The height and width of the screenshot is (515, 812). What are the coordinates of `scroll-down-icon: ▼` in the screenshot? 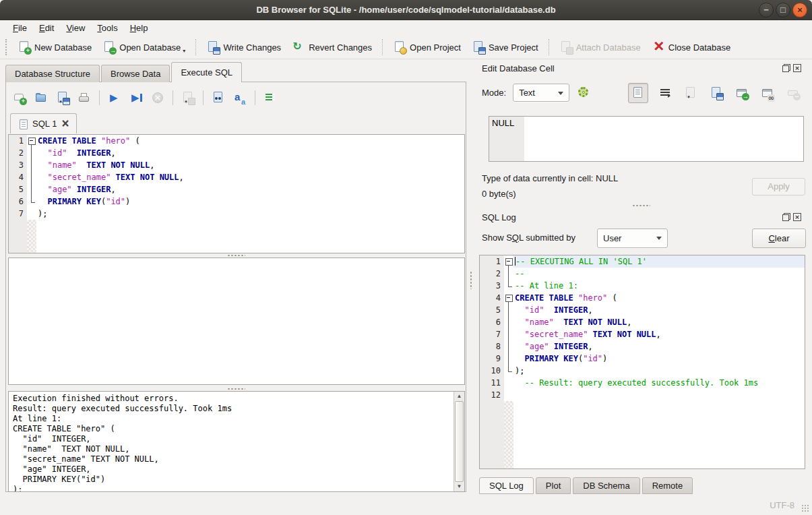 It's located at (460, 487).